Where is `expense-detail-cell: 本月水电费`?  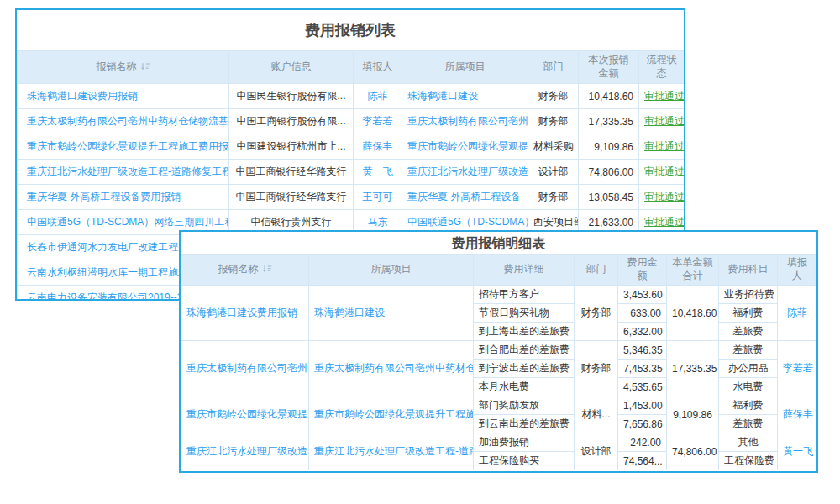
expense-detail-cell: 本月水电费 is located at coordinates (524, 387).